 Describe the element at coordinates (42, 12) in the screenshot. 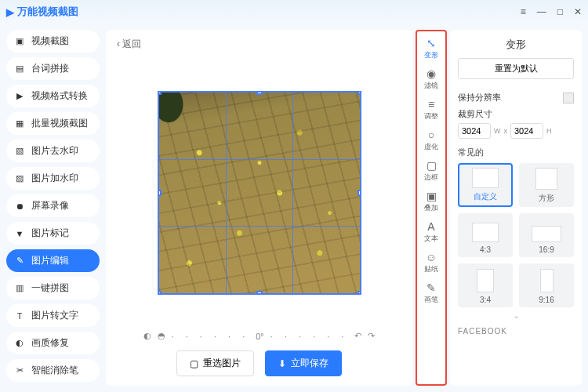

I see `app-logo: ▶ 万能视频截图` at that location.